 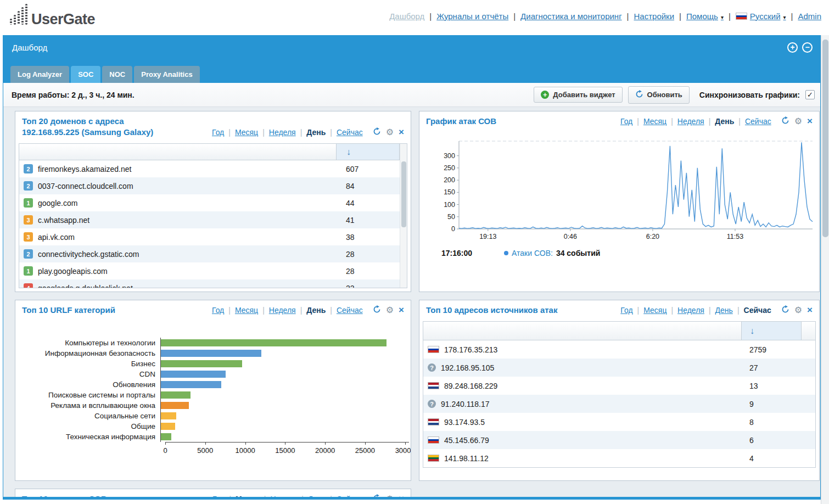 I want to click on table-row: 93.174.93.58, so click(x=619, y=422).